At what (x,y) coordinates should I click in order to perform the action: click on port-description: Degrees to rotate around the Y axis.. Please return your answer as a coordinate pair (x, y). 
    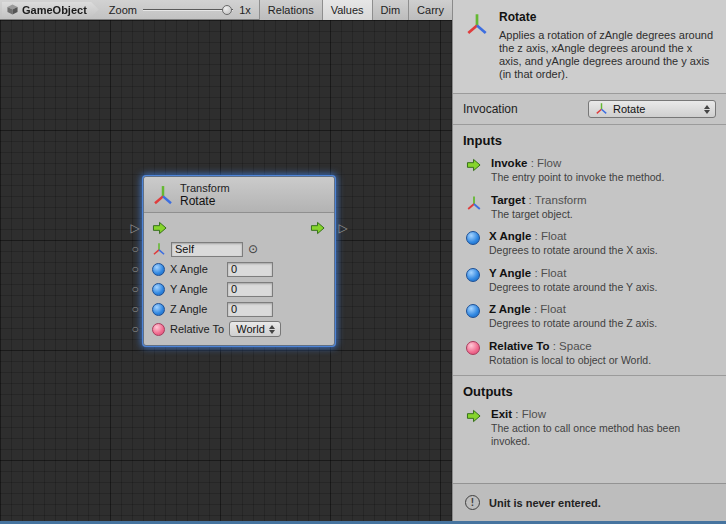
    Looking at the image, I should click on (573, 288).